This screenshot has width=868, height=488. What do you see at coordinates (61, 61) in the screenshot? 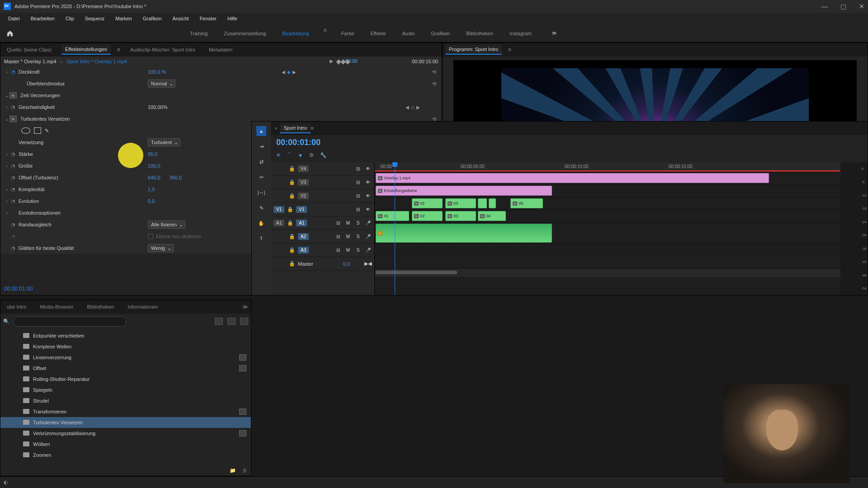
I see `chevron-down-icon: ⌄` at bounding box center [61, 61].